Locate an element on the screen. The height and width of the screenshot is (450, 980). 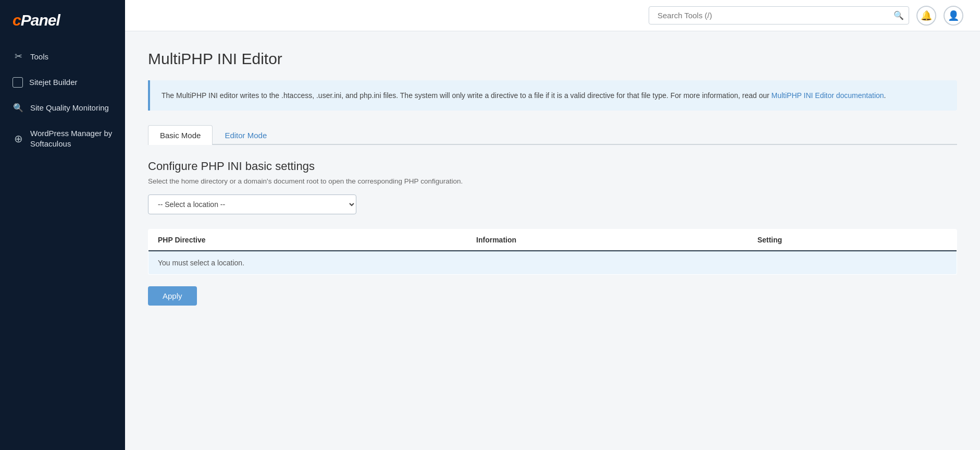
info-text: The MultiPHP INI editor writes to the .h… is located at coordinates (467, 95).